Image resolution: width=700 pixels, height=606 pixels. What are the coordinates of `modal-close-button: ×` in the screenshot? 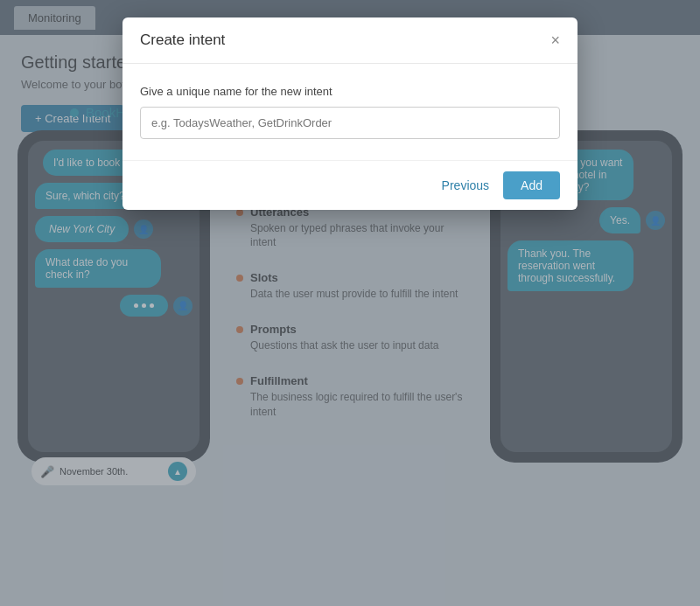 It's located at (555, 40).